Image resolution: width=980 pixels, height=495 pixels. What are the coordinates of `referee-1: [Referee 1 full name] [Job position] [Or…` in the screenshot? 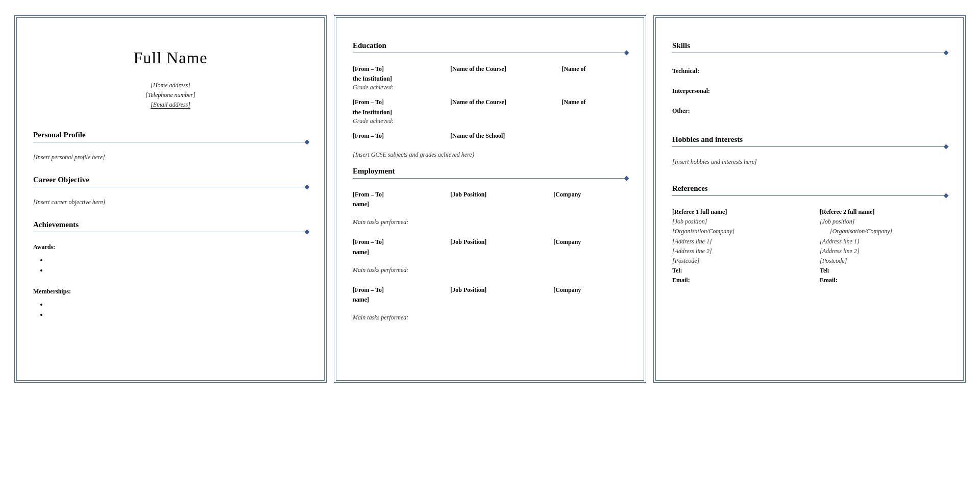 It's located at (736, 246).